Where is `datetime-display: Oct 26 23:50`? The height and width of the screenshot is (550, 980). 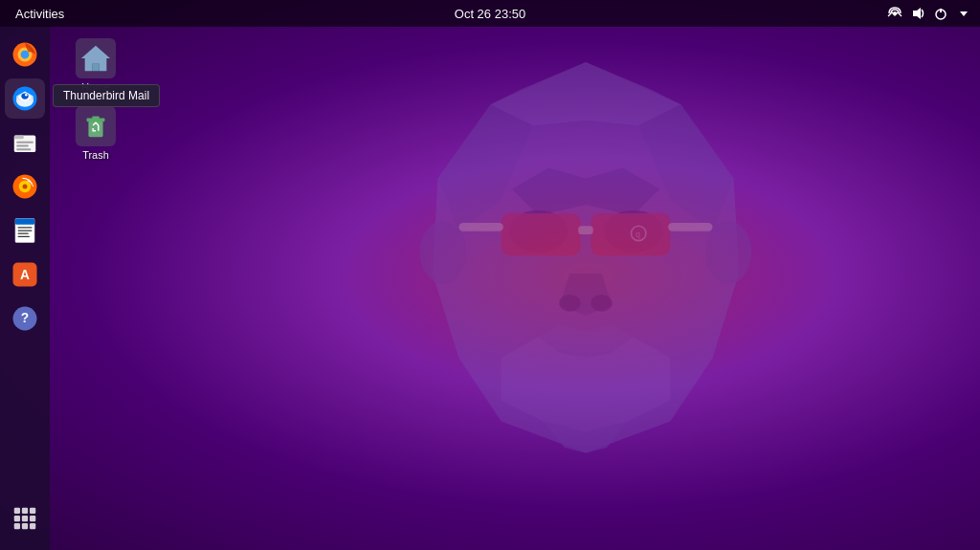 datetime-display: Oct 26 23:50 is located at coordinates (490, 13).